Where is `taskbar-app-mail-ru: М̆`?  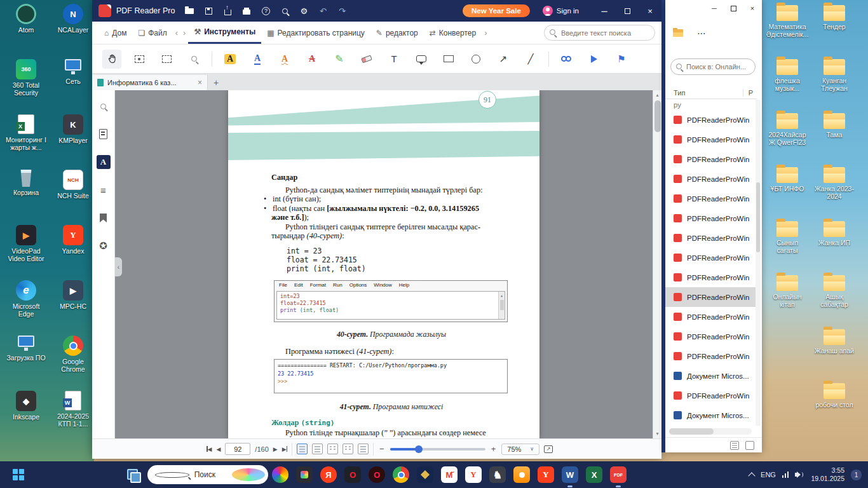
taskbar-app-mail-ru: М̆ is located at coordinates (449, 475).